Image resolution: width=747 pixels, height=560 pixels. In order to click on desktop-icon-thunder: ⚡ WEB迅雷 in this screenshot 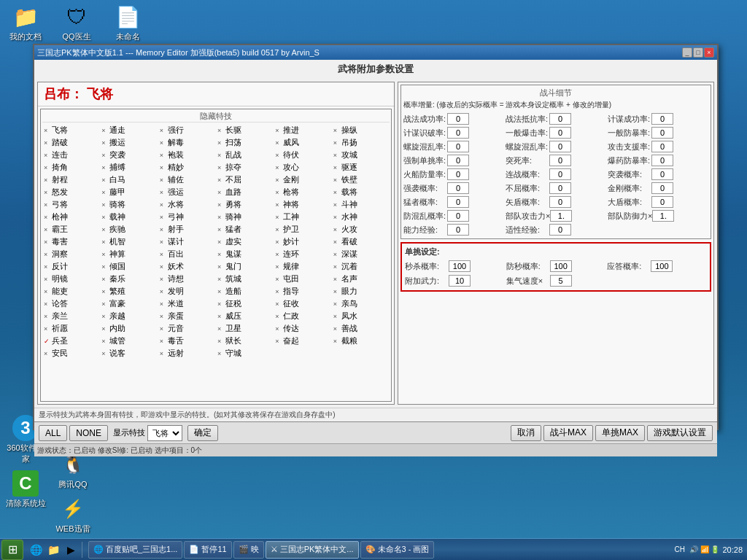, I will do `click(73, 515)`.